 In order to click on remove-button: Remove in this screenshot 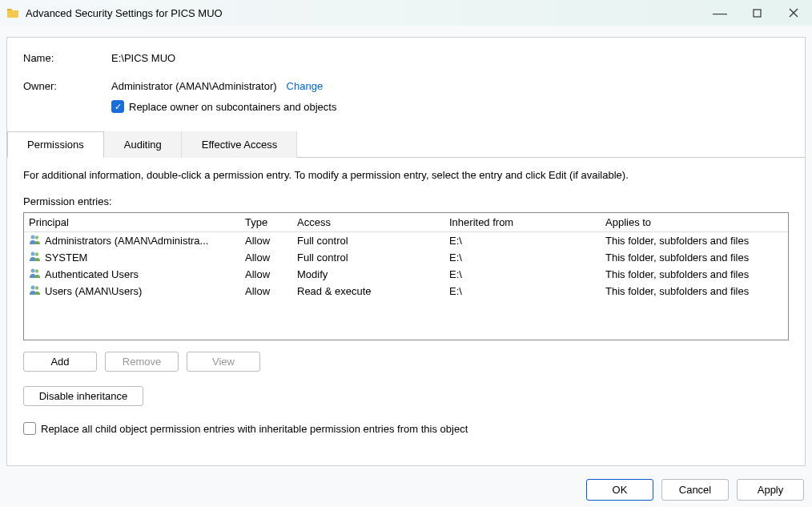, I will do `click(142, 362)`.